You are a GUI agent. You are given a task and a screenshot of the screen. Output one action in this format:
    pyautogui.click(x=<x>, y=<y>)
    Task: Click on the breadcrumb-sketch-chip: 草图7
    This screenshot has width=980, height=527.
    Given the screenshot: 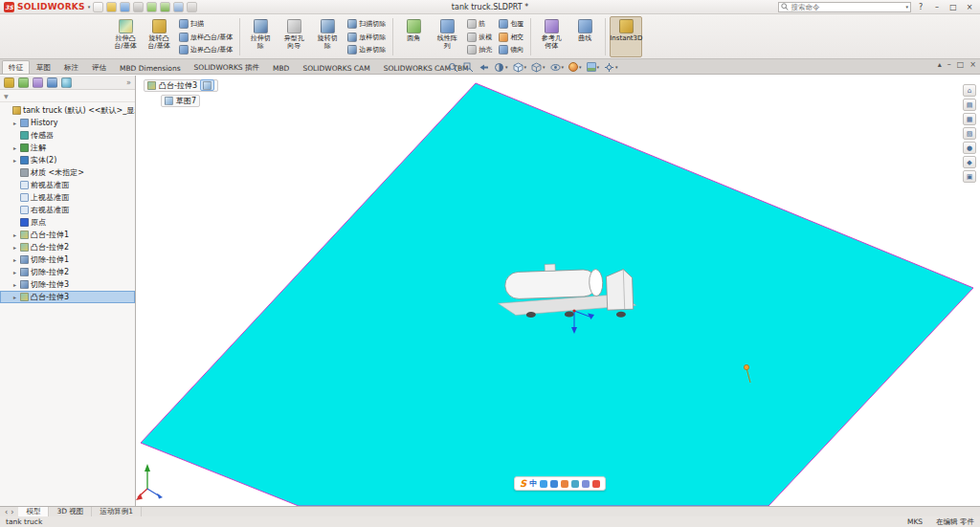 What is the action you would take?
    pyautogui.click(x=180, y=101)
    